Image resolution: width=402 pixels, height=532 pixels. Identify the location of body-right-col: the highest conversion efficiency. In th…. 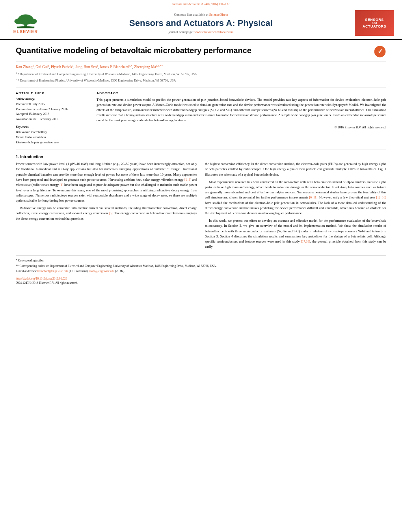
(296, 206).